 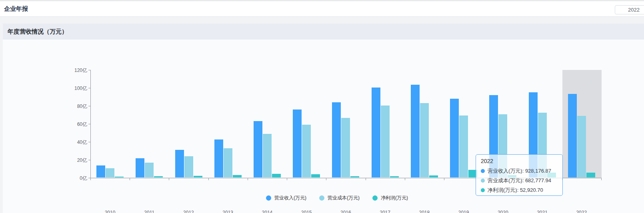 What do you see at coordinates (434, 177) in the screenshot?
I see `bar-净利润(万元)-2018` at bounding box center [434, 177].